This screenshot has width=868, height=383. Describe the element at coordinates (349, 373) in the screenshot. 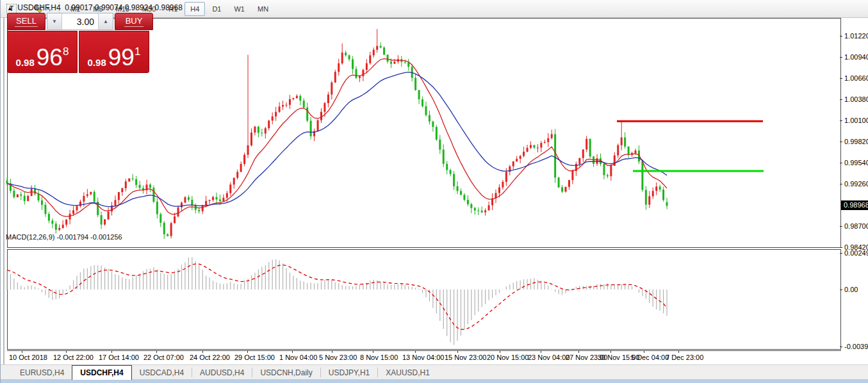

I see `tab-usdjpy-h1: USDJPY,H1` at that location.